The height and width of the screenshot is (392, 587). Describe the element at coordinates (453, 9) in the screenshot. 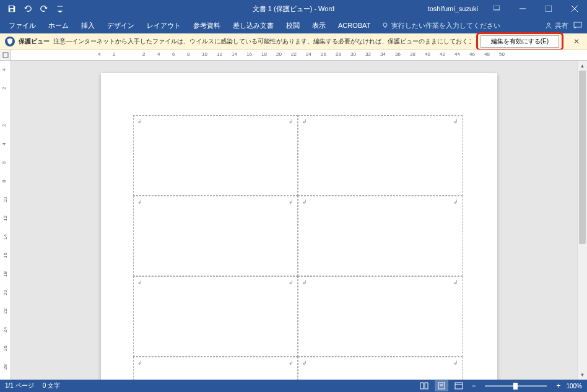

I see `user-name: toshifumi_suzuki` at that location.